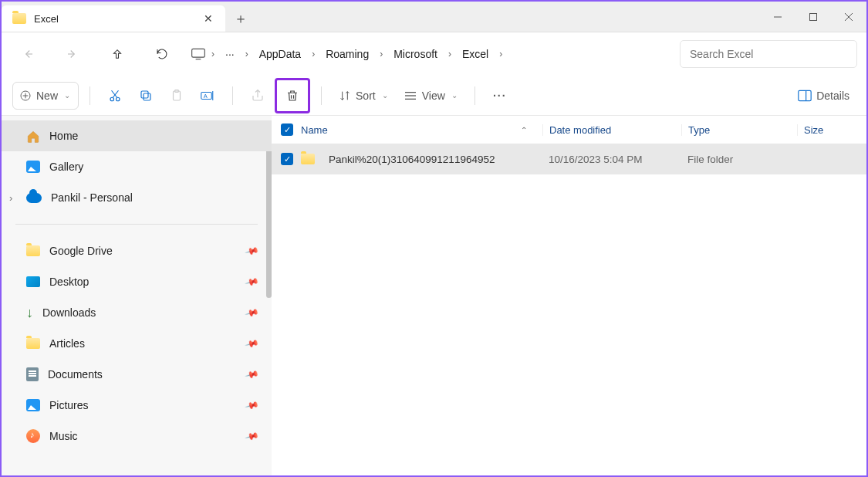  What do you see at coordinates (432, 54) in the screenshot?
I see `breadcrumb: › ··· › AppData › Roaming › Microsoft › …` at bounding box center [432, 54].